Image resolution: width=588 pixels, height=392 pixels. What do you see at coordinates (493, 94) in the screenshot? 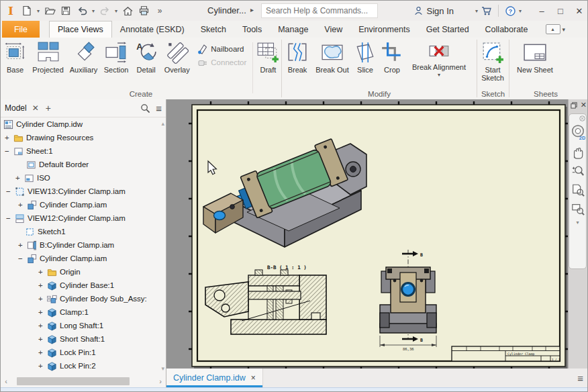
I see `panel-label-sketch: Sketch` at bounding box center [493, 94].